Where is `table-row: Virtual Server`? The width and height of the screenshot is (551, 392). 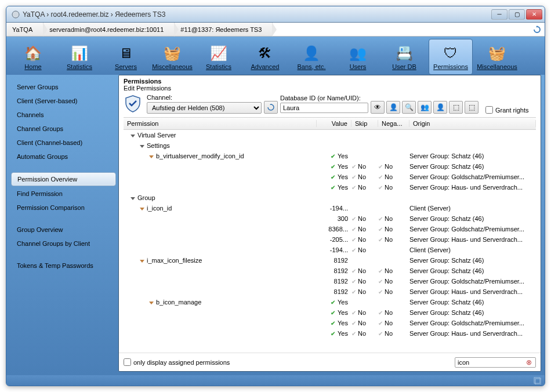 table-row: Virtual Server is located at coordinates (329, 135).